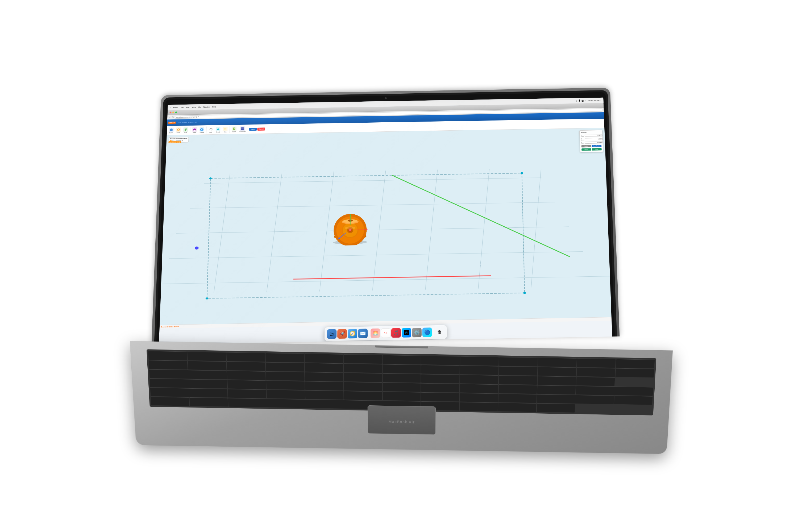  Describe the element at coordinates (353, 334) in the screenshot. I see `dock-safari: 🧭` at that location.